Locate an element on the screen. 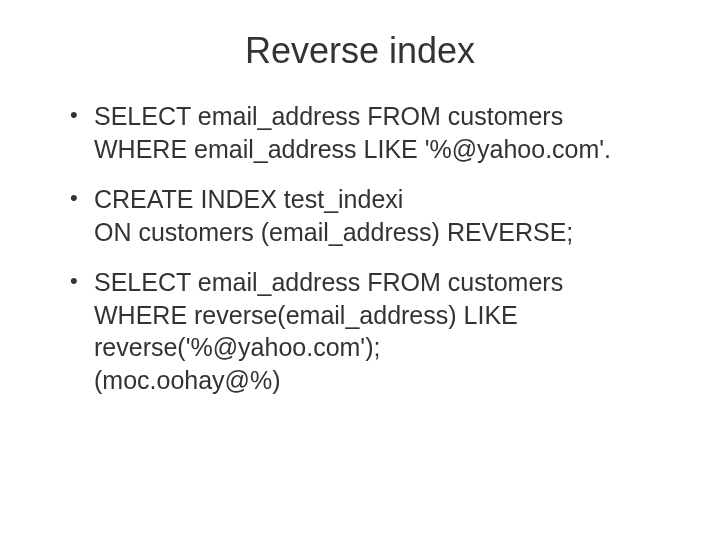  list-item: SELECT email_address FROM customers WHER… is located at coordinates (365, 132).